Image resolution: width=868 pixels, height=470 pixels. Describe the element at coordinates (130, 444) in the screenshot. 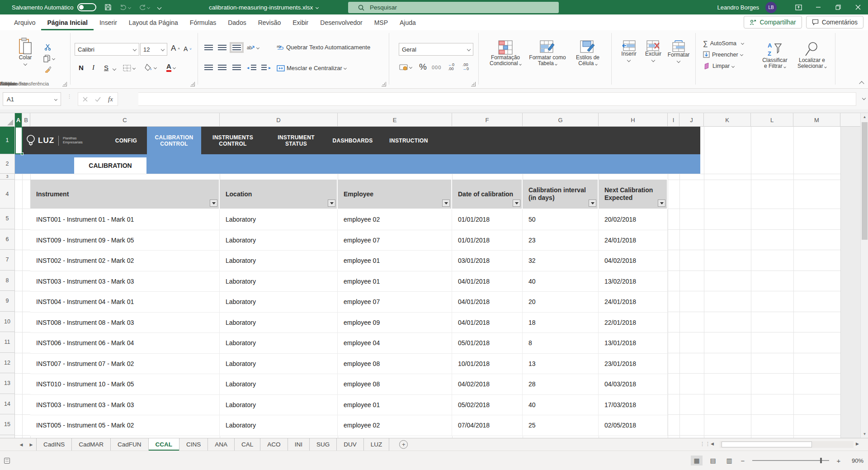

I see `sheet-tab: CadFUN` at that location.